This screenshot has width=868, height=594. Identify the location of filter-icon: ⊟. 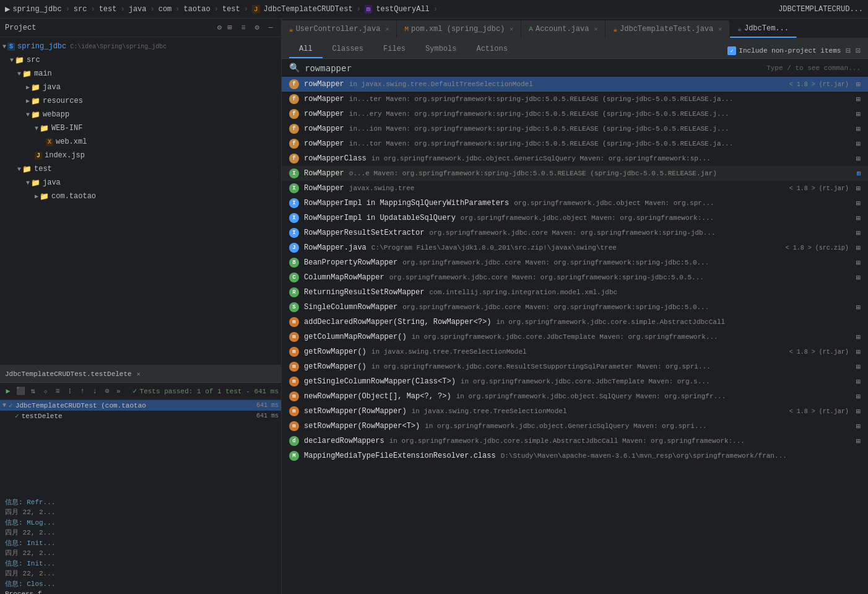
(848, 51).